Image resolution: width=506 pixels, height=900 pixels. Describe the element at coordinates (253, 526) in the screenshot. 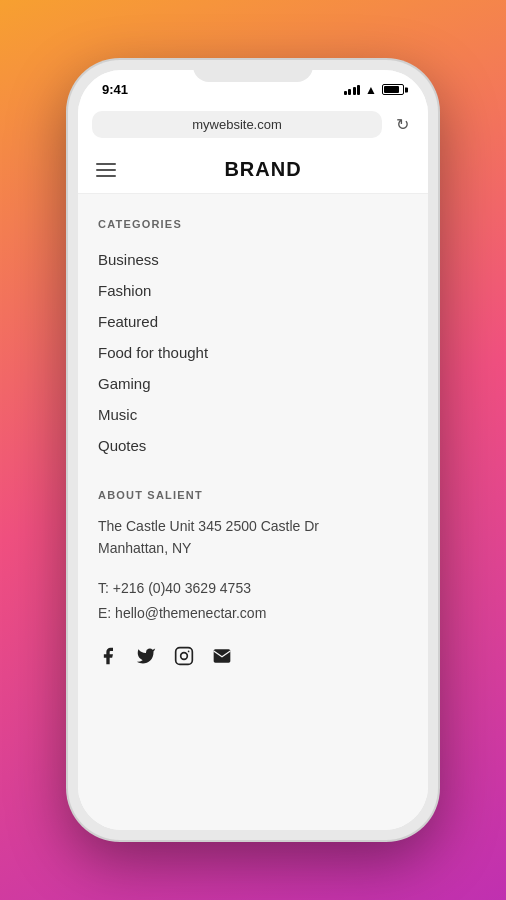

I see `address-line1: The Castle Unit 345 2500 Castle Dr` at that location.